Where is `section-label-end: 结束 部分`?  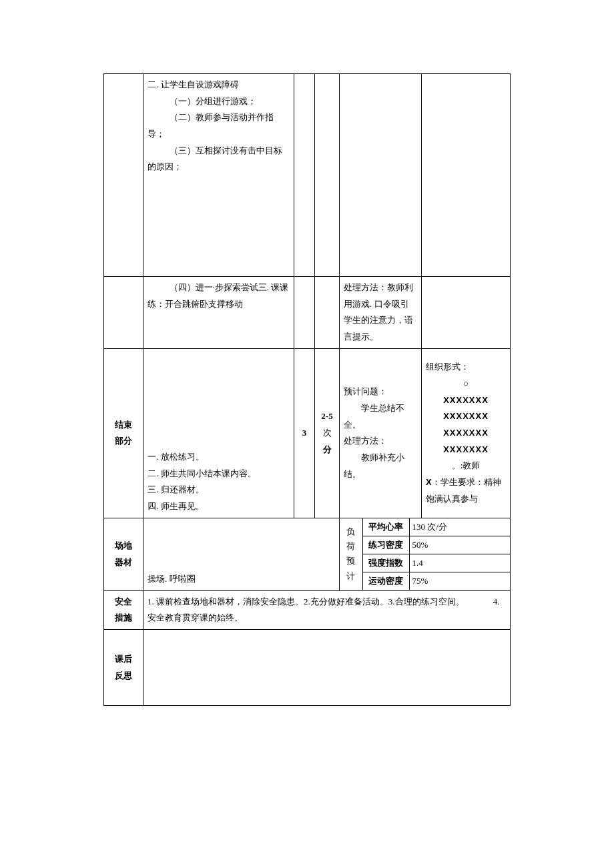
section-label-end: 结束 部分 is located at coordinates (124, 433).